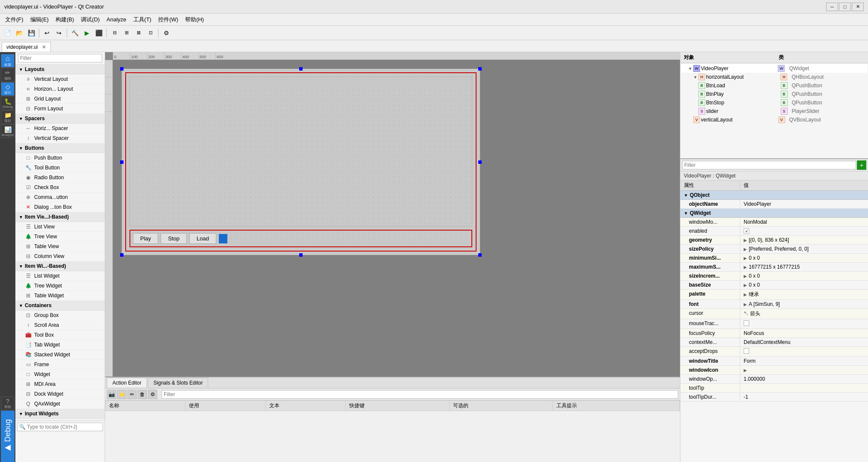 This screenshot has width=868, height=462. Describe the element at coordinates (60, 296) in the screenshot. I see `sidebar-item-table-widget: ⊞ Table Widget` at that location.